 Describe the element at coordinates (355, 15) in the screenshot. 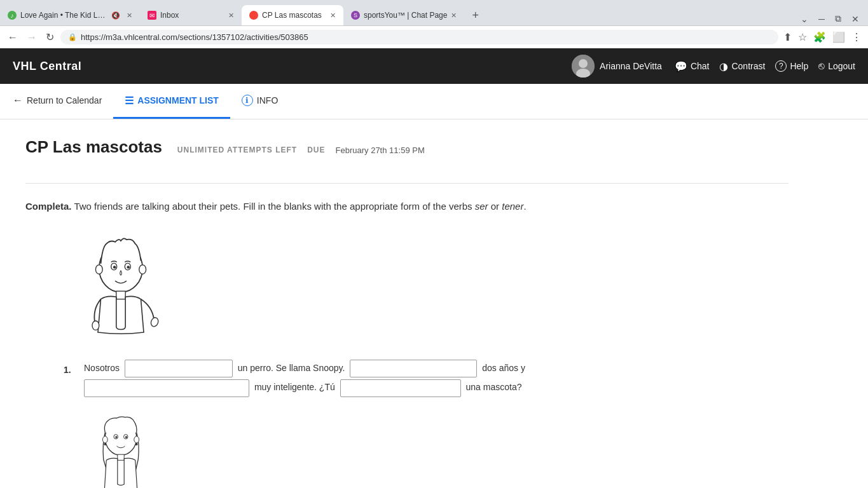

I see `tab4-favicon: S` at that location.